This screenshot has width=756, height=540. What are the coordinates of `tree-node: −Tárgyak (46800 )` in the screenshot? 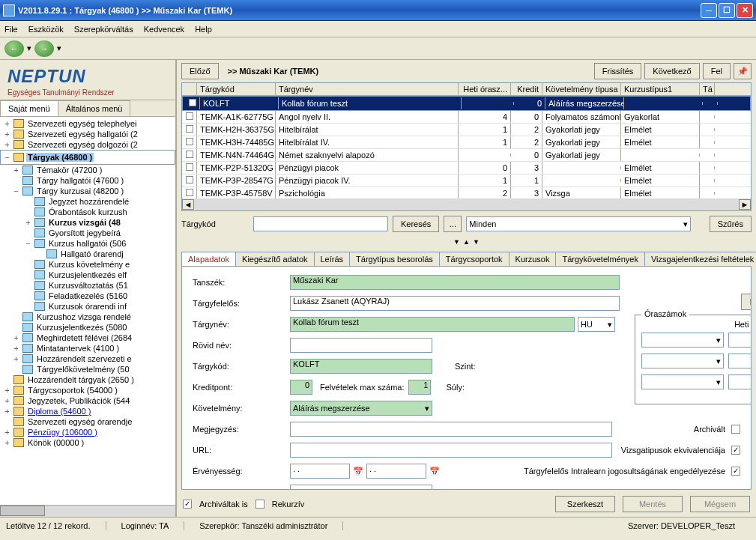 It's located at (88, 157).